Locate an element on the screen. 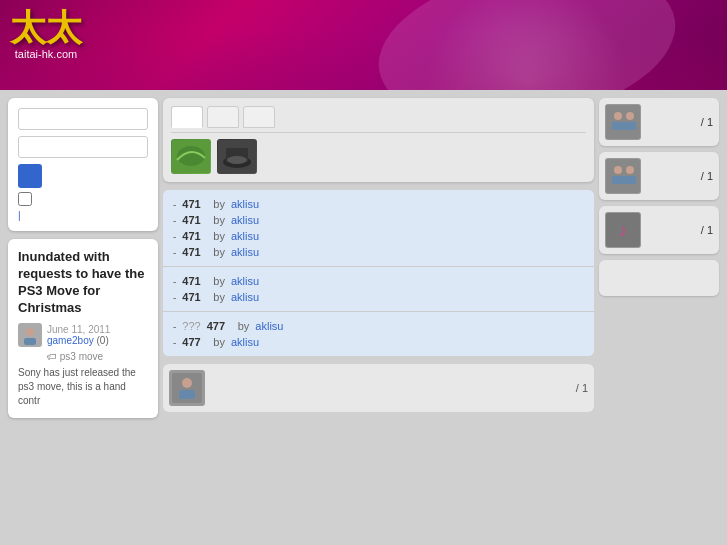  login-box: | is located at coordinates (83, 164).